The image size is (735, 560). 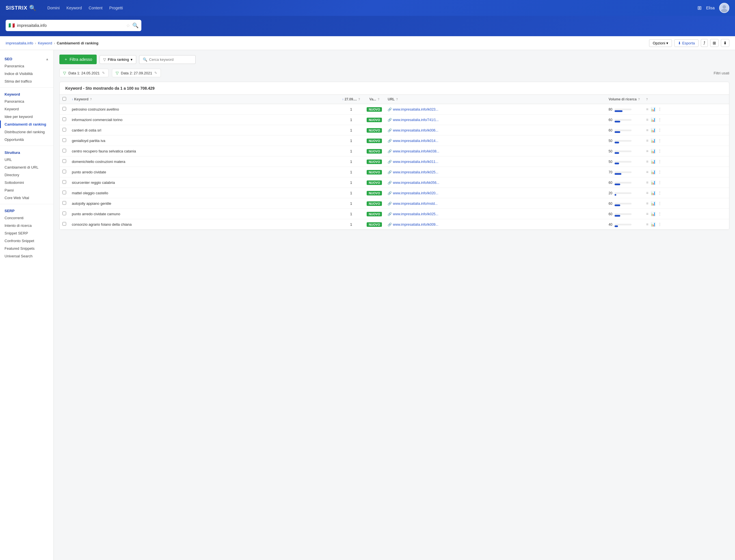 I want to click on url-link-5: 🔗 www.impresaitalia.info/ik011..., so click(x=413, y=162).